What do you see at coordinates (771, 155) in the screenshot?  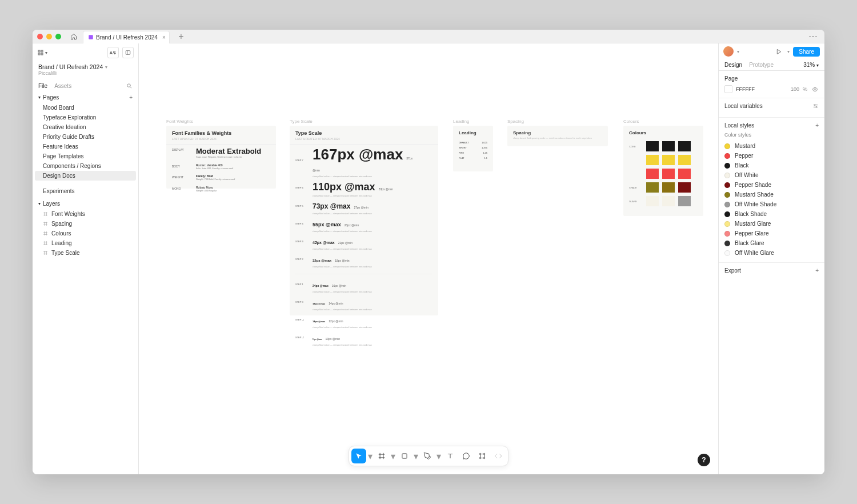 I see `color-style-item: Pepper` at bounding box center [771, 155].